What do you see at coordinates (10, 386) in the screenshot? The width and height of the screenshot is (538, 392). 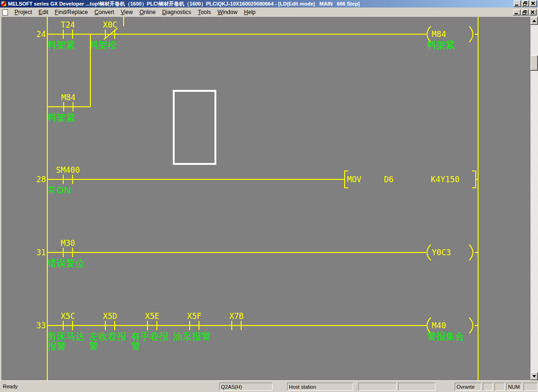 I see `status-ready: Ready` at bounding box center [10, 386].